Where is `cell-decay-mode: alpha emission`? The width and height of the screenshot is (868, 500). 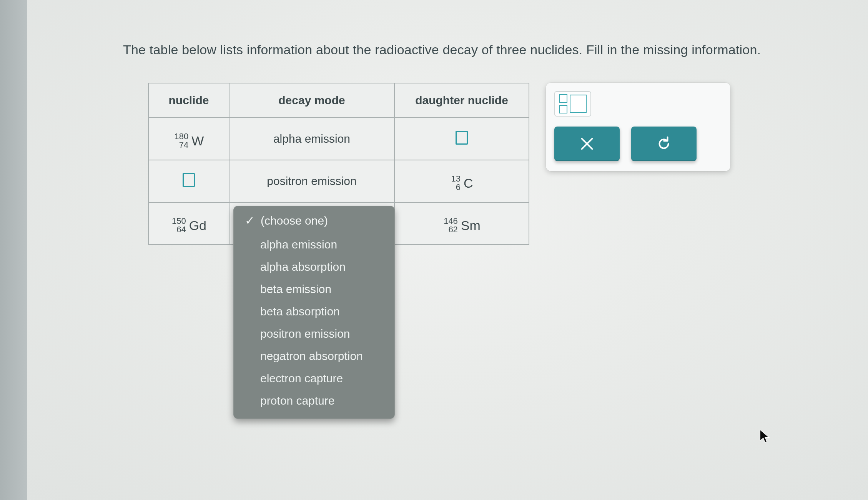 cell-decay-mode: alpha emission is located at coordinates (312, 139).